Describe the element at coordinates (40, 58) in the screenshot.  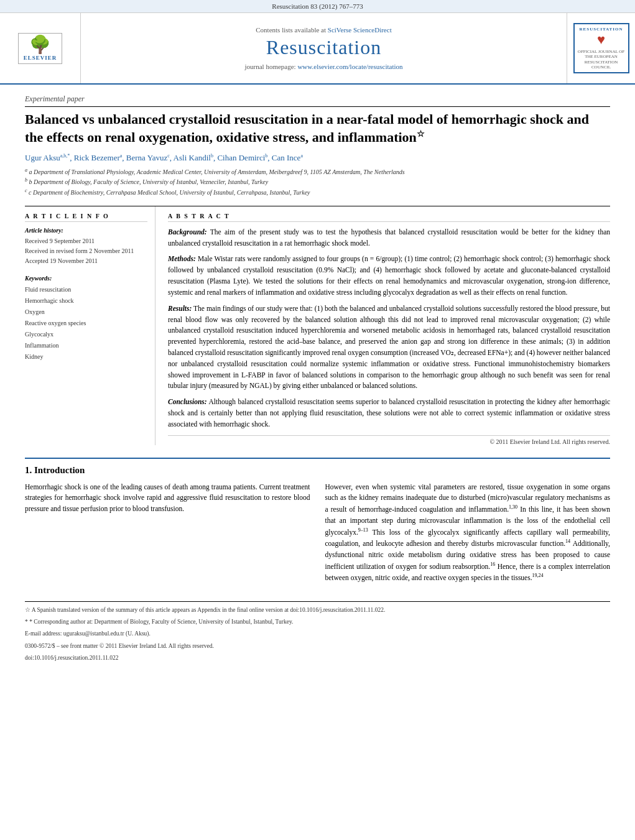
I see `elsevier-brand-text: ELSEVIER` at that location.